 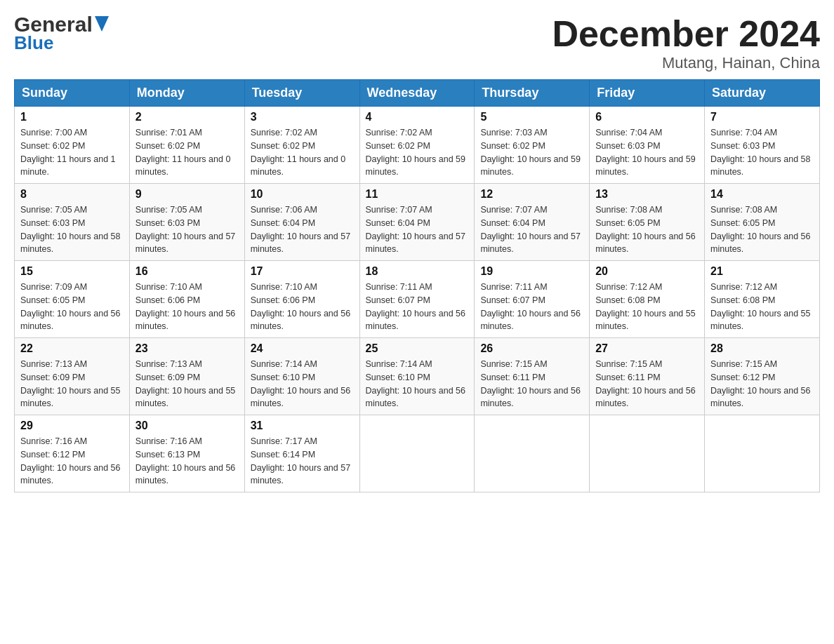 I want to click on table-row: 17Sunrise: 7:10 AMSunset: 6:06 PMDayligh…, so click(x=302, y=300).